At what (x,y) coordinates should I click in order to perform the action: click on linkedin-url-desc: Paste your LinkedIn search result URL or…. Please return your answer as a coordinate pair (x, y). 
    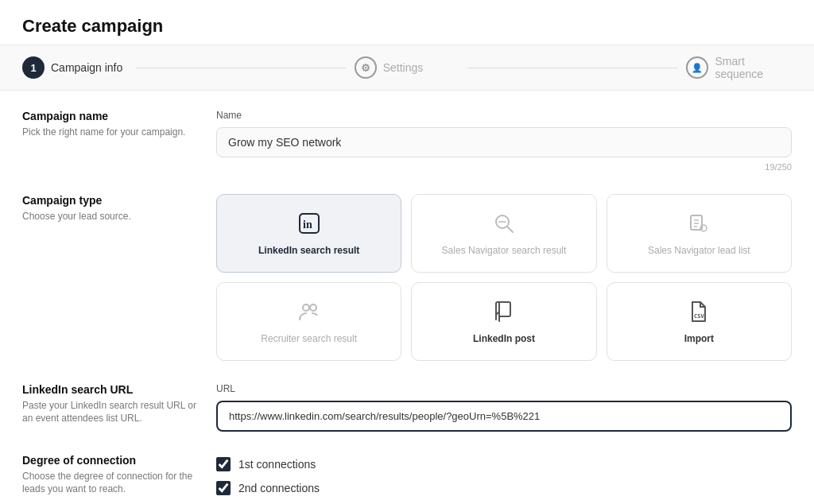
    Looking at the image, I should click on (110, 413).